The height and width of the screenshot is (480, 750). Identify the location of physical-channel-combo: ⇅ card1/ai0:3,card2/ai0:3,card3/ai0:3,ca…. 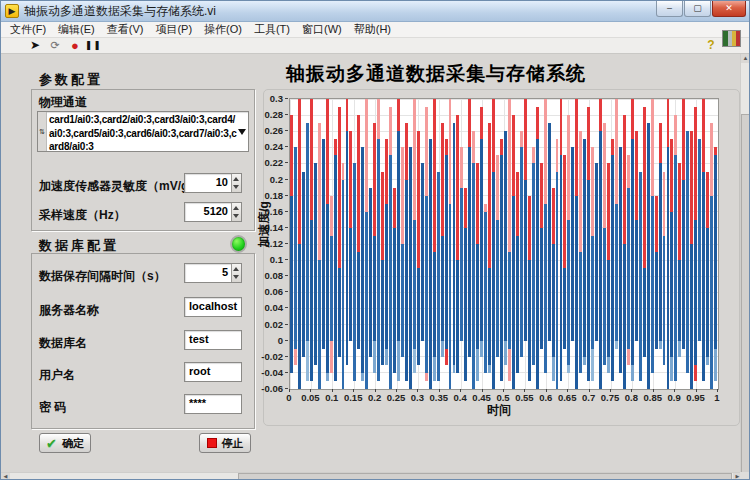
(143, 132).